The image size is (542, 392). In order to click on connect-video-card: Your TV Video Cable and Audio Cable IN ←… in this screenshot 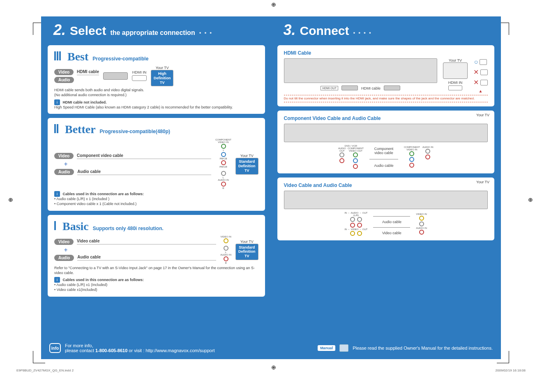, I will do `click(386, 209)`.